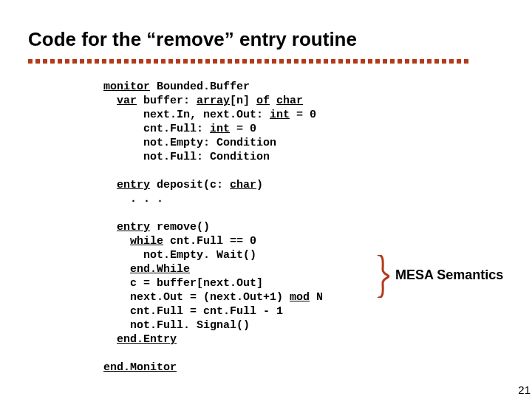 This screenshot has width=532, height=399. Describe the element at coordinates (190, 143) in the screenshot. I see `code-text: not.Empty: Condition` at that location.